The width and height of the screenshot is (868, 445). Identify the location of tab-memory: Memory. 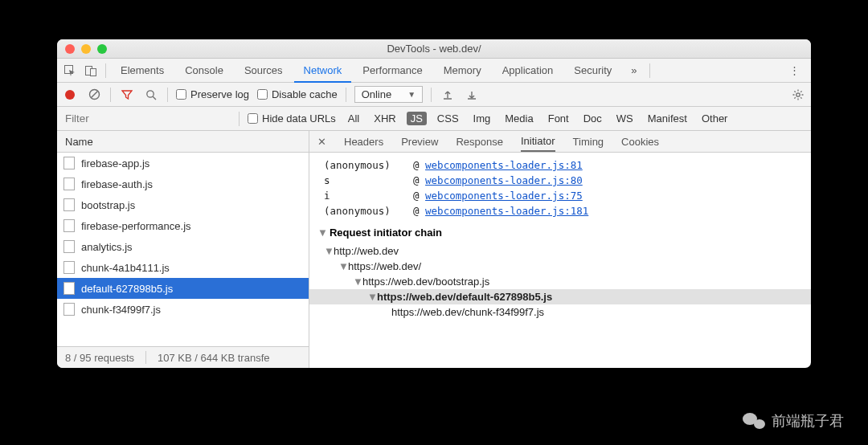
(463, 71).